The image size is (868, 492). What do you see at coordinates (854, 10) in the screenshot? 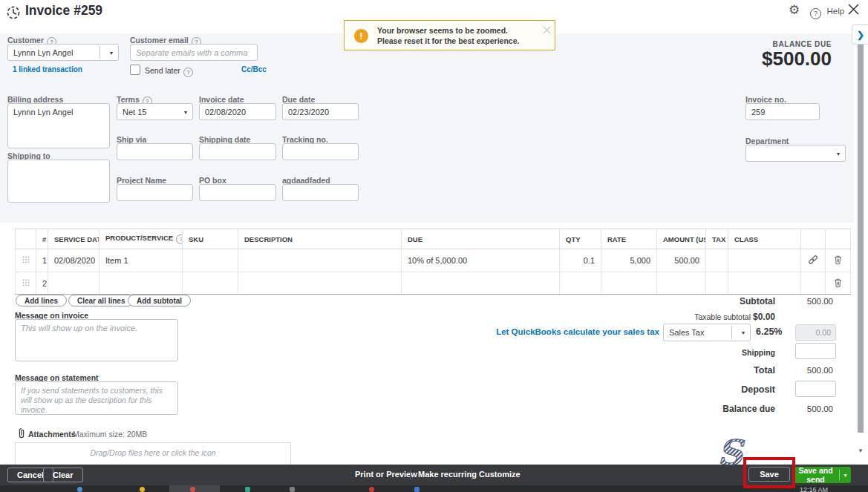
I see `close-icon` at bounding box center [854, 10].